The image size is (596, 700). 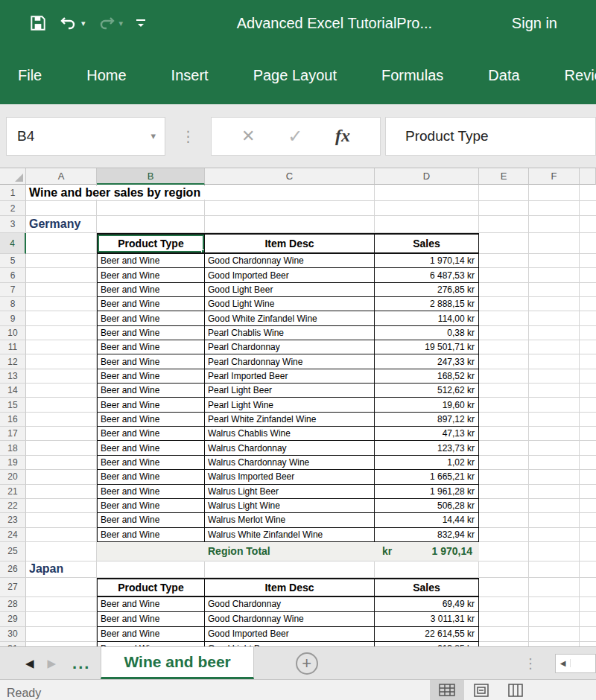 What do you see at coordinates (427, 588) in the screenshot?
I see `header-sales: Sales` at bounding box center [427, 588].